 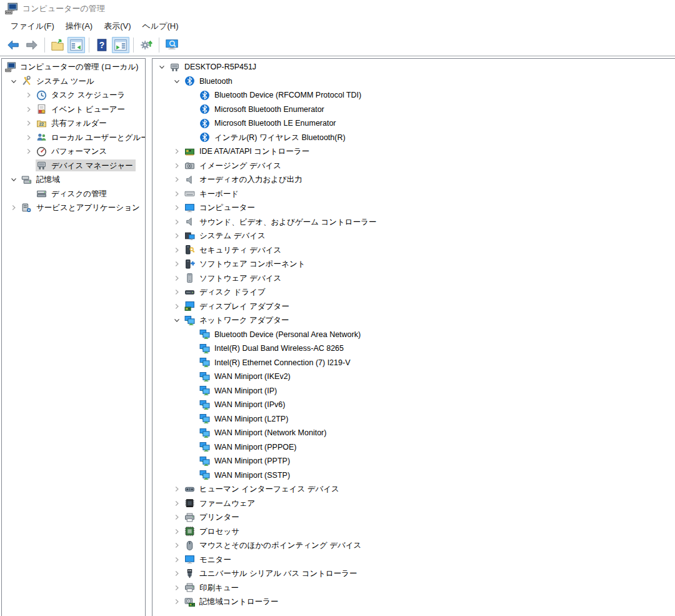 I want to click on tree-item-body: ディスクの管理, so click(x=72, y=194).